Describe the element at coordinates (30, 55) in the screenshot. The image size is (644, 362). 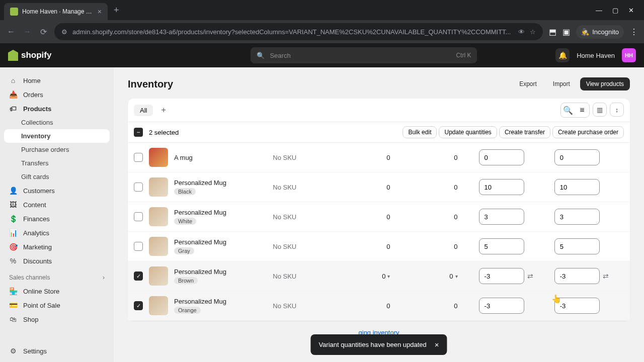
I see `shopify-logo: shopify` at that location.